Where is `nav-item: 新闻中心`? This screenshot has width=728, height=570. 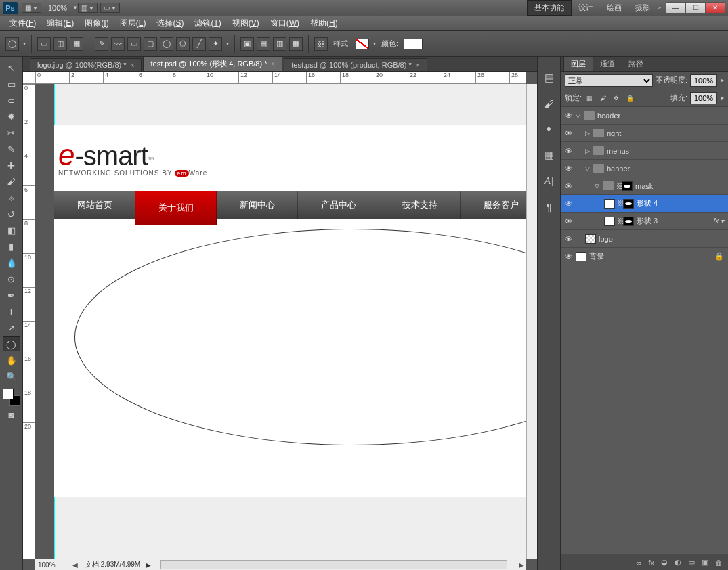
nav-item: 新闻中心 is located at coordinates (257, 205).